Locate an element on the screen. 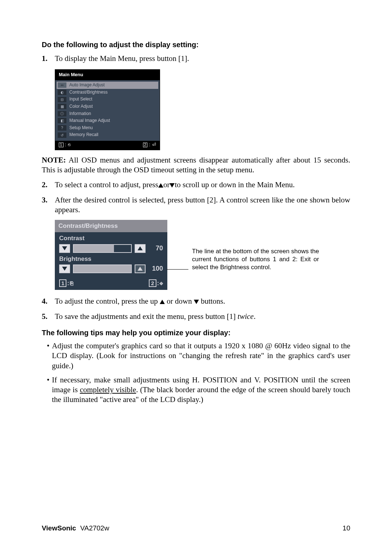 This screenshot has height=554, width=392. menu-item-label: Information is located at coordinates (80, 114).